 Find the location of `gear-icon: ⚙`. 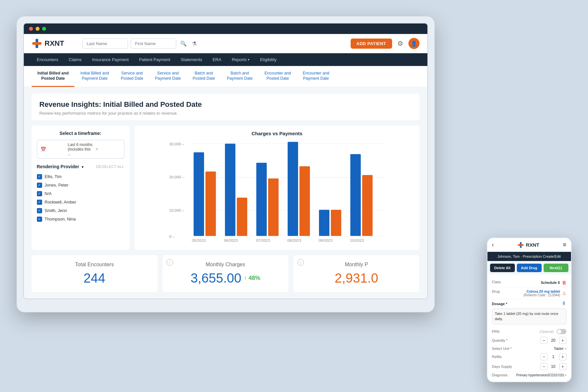

gear-icon: ⚙ is located at coordinates (400, 43).